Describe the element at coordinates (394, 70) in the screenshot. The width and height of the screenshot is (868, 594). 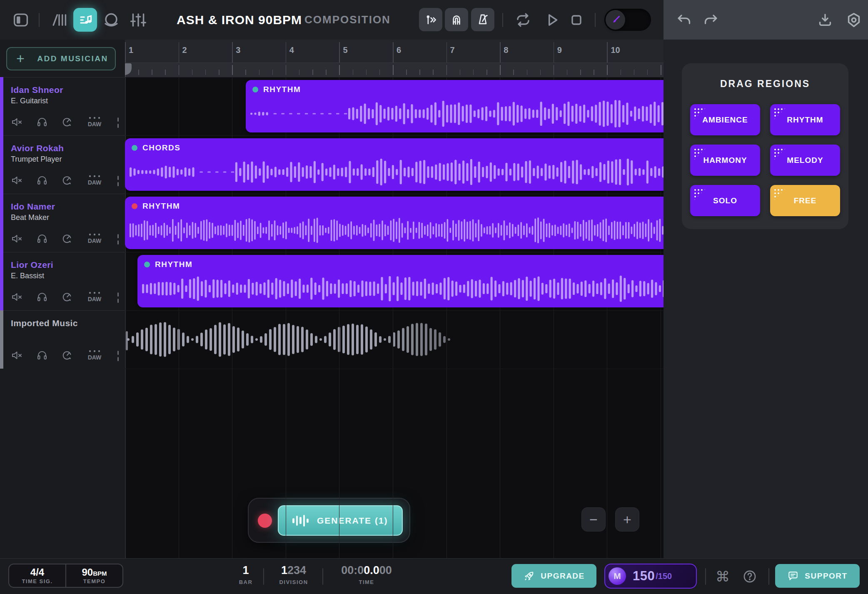
I see `ruler-ticks` at that location.